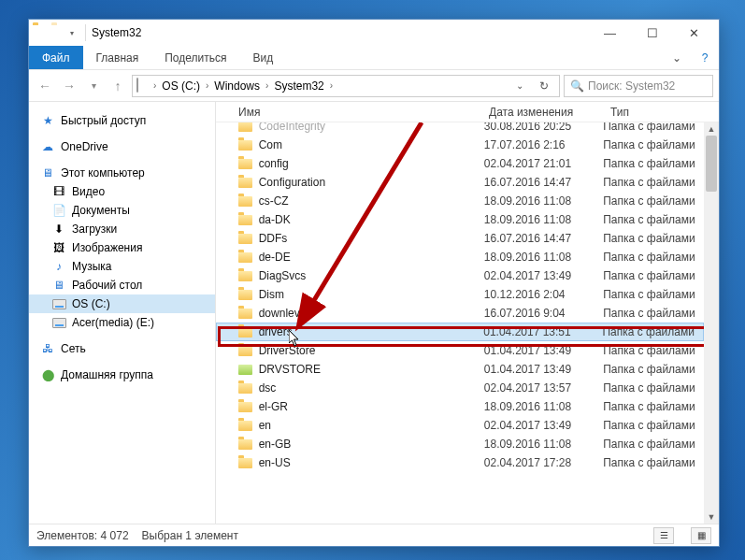 The height and width of the screenshot is (560, 745). What do you see at coordinates (662, 112) in the screenshot?
I see `column-type: Тип` at bounding box center [662, 112].